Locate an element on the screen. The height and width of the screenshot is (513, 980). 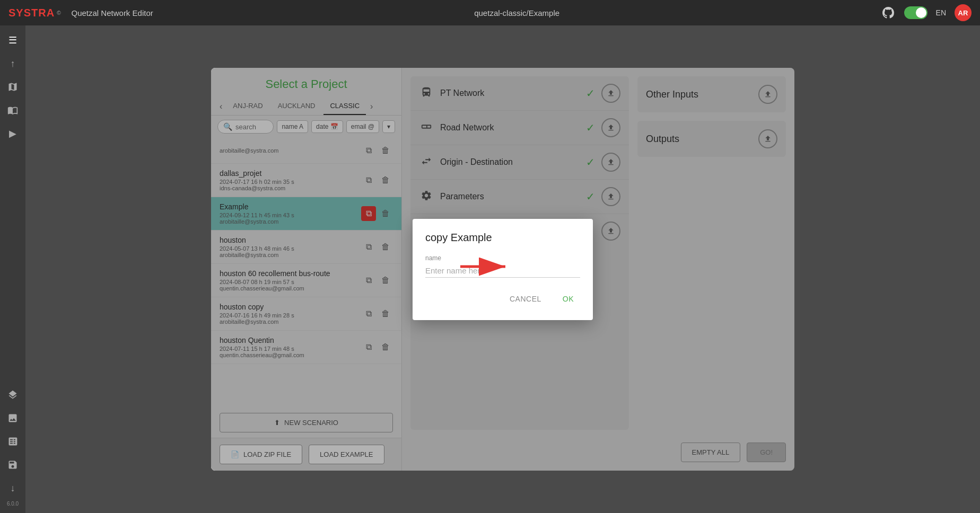
copy-dialog: copy Example name CANCEL OK is located at coordinates (503, 269).